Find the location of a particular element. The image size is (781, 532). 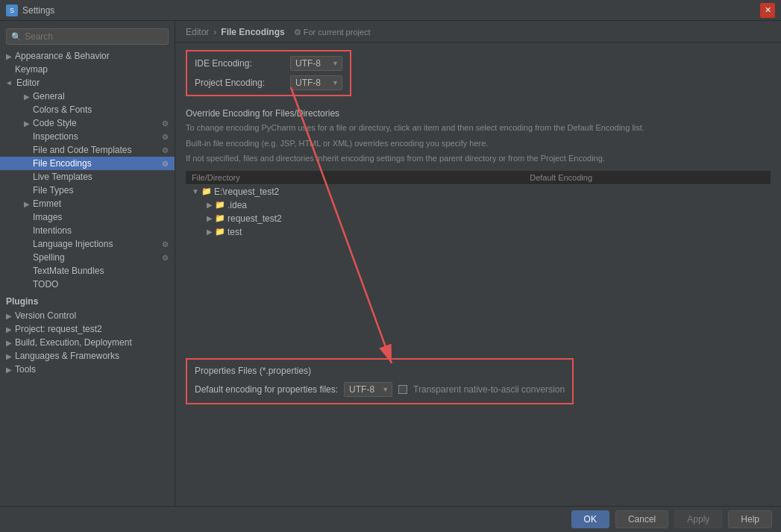

sidebar-item-todo: TODO is located at coordinates (87, 284).